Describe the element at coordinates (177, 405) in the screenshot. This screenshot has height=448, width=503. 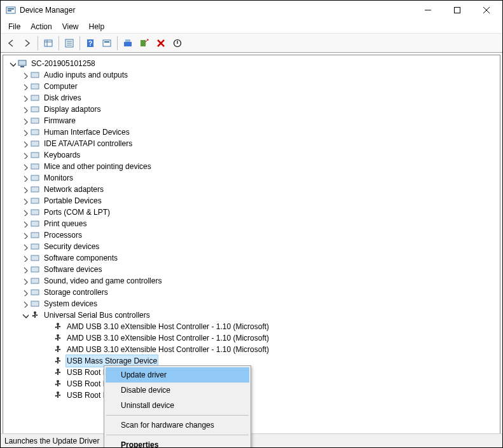
I see `context-menu-item: Uninstall device` at that location.